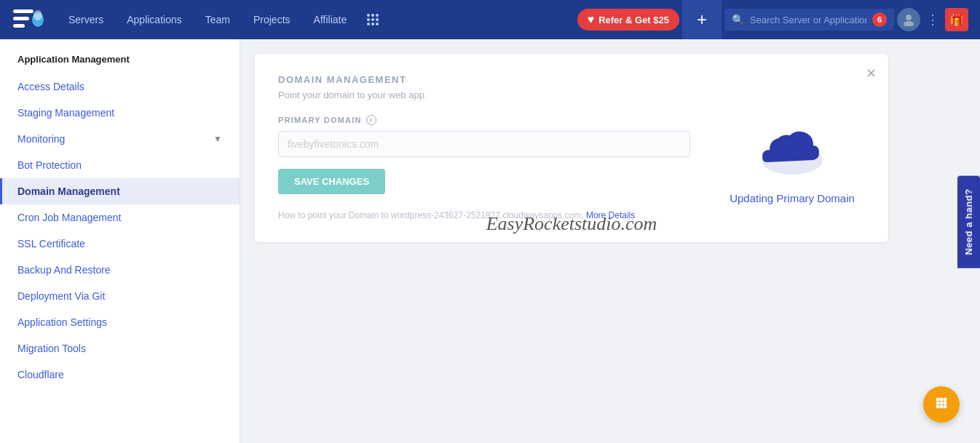  Describe the element at coordinates (119, 348) in the screenshot. I see `sidebar-item-wrapper-migration: Migration Tools` at that location.